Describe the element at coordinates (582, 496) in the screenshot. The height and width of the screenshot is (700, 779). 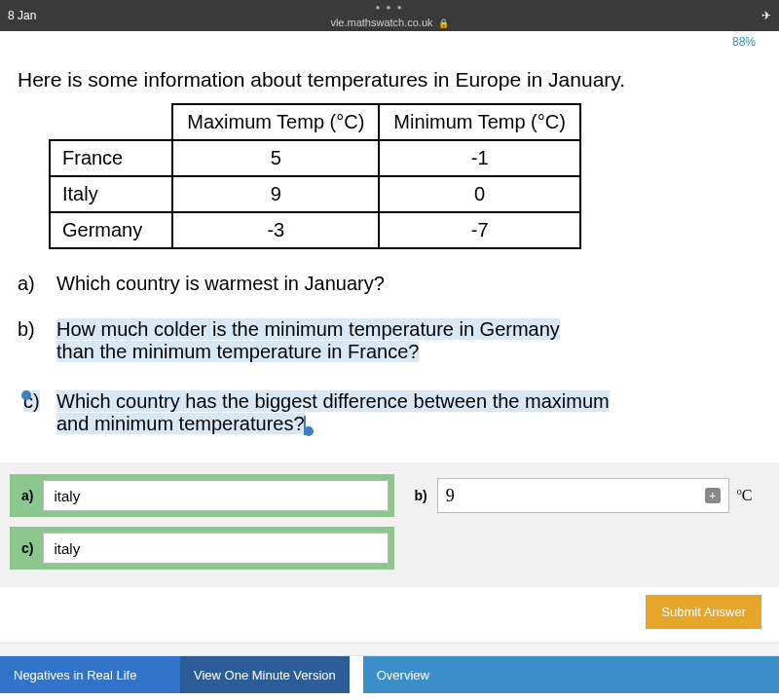
I see `answer-b-group: b) 9 + oC` at that location.